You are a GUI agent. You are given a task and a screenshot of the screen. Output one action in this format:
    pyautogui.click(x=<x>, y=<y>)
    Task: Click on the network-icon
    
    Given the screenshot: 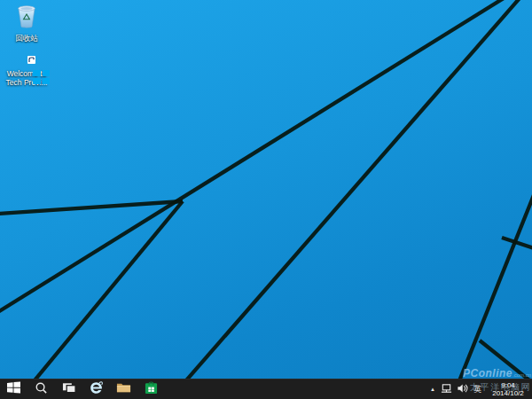 What is the action you would take?
    pyautogui.click(x=447, y=388)
    